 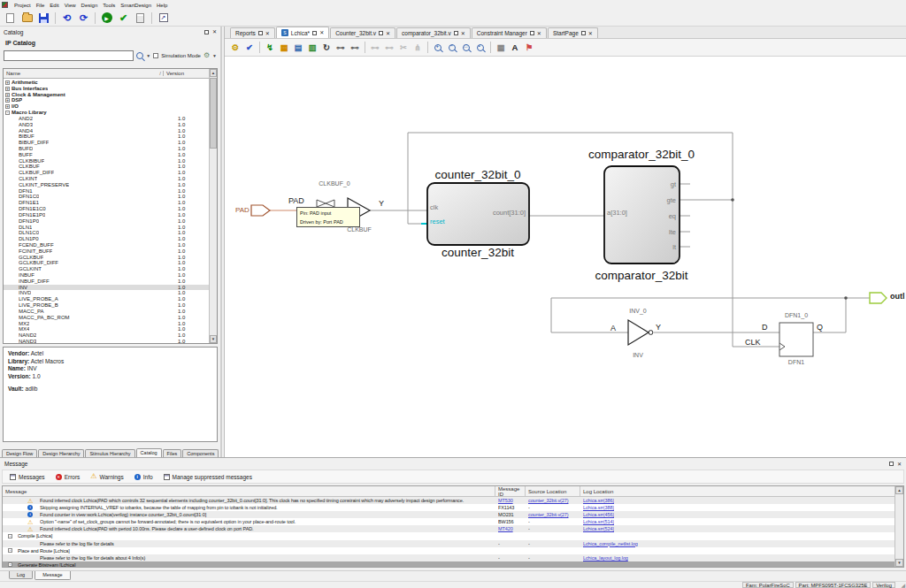 What do you see at coordinates (110, 74) in the screenshot?
I see `catalog-column-header: Name / Version` at bounding box center [110, 74].